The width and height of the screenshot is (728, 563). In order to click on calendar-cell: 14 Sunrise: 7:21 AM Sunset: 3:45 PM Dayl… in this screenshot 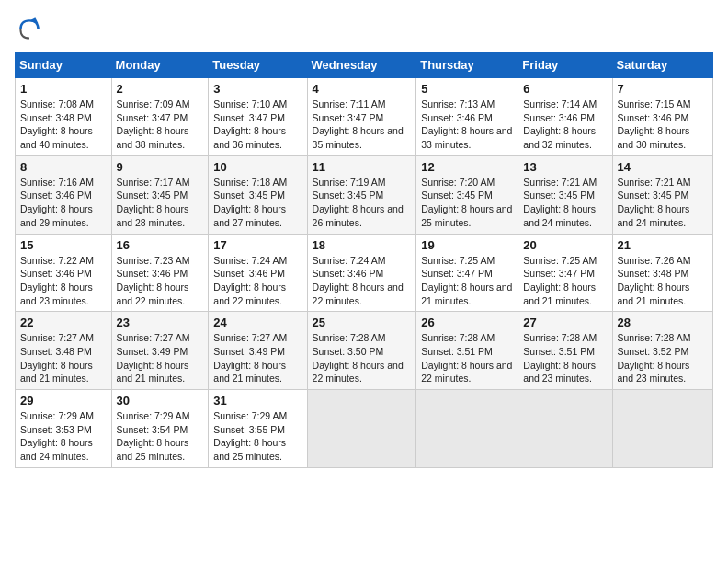, I will do `click(662, 195)`.